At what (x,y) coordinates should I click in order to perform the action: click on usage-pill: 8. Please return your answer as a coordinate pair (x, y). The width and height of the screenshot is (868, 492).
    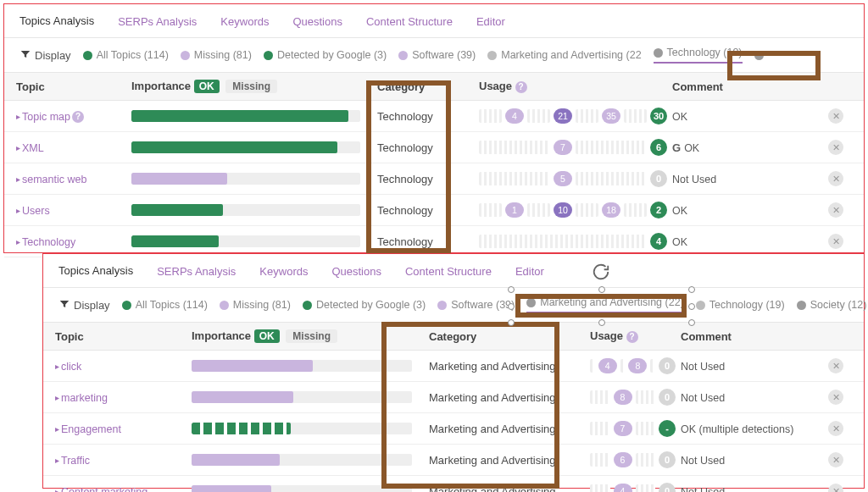
    Looking at the image, I should click on (623, 397).